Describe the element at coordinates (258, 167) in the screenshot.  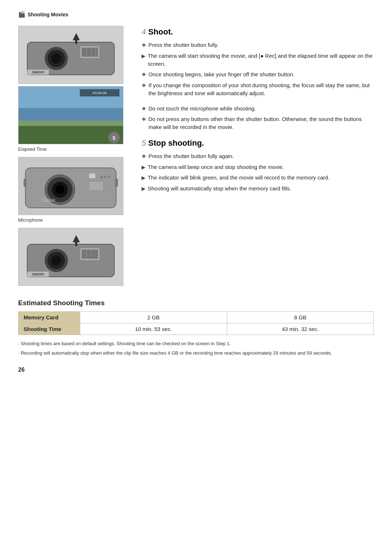
I see `bullet-item: ▶ The camera will beep once and stop sho…` at that location.